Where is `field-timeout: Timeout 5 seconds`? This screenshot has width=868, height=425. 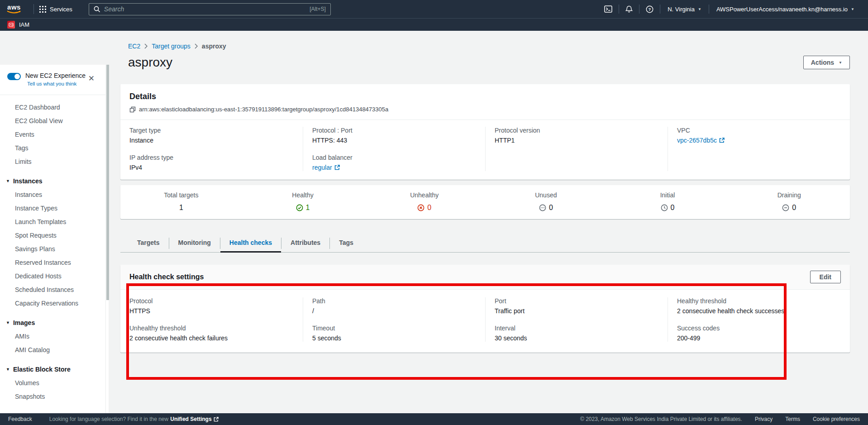
field-timeout: Timeout 5 seconds is located at coordinates (394, 333).